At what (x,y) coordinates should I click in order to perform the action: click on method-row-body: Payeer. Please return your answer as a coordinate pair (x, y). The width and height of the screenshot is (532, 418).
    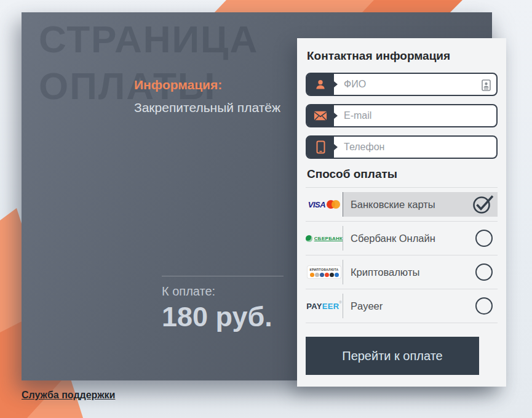
    Looking at the image, I should click on (420, 306).